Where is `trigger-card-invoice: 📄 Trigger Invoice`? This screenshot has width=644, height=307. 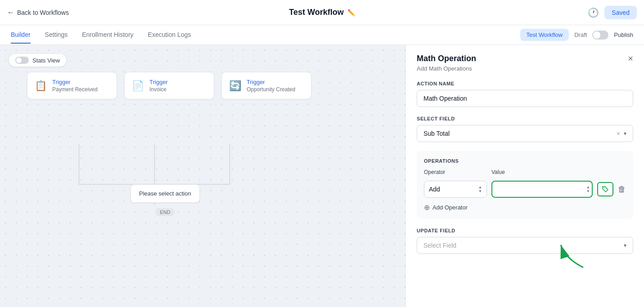
trigger-card-invoice: 📄 Trigger Invoice is located at coordinates (169, 85).